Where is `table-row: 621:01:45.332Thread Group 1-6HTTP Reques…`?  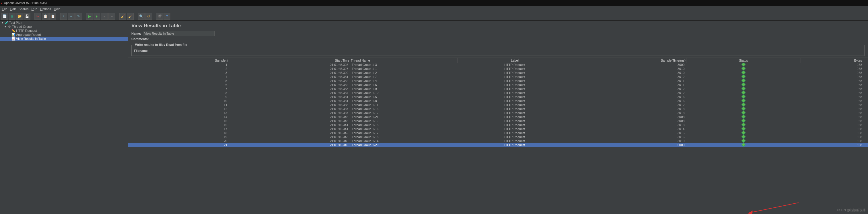 table-row: 621:01:45.332Thread Group 1-6HTTP Reques… is located at coordinates (498, 85).